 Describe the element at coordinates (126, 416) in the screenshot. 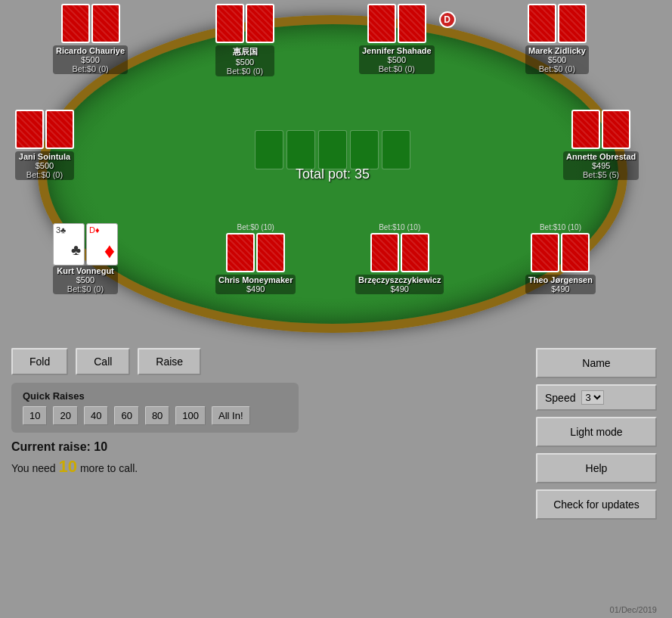

I see `raise-60-button: 60` at that location.